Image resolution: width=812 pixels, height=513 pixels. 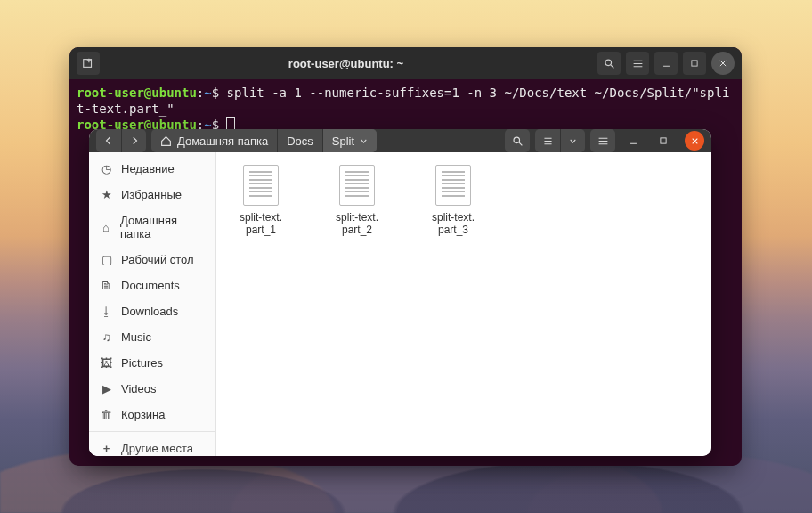 What do you see at coordinates (107, 260) in the screenshot?
I see `desktop-icon: ▢` at bounding box center [107, 260].